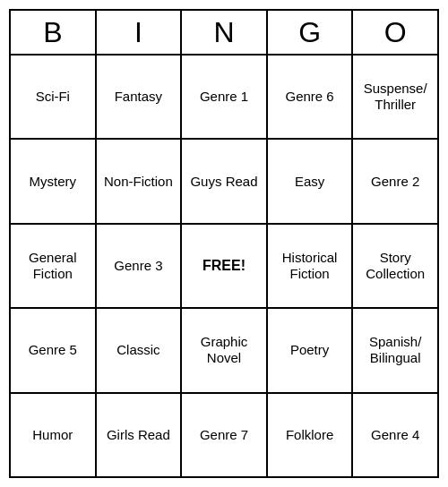 This screenshot has width=448, height=487. What do you see at coordinates (395, 97) in the screenshot?
I see `bingo-cell-0-4: Suspense/ Thriller` at bounding box center [395, 97].